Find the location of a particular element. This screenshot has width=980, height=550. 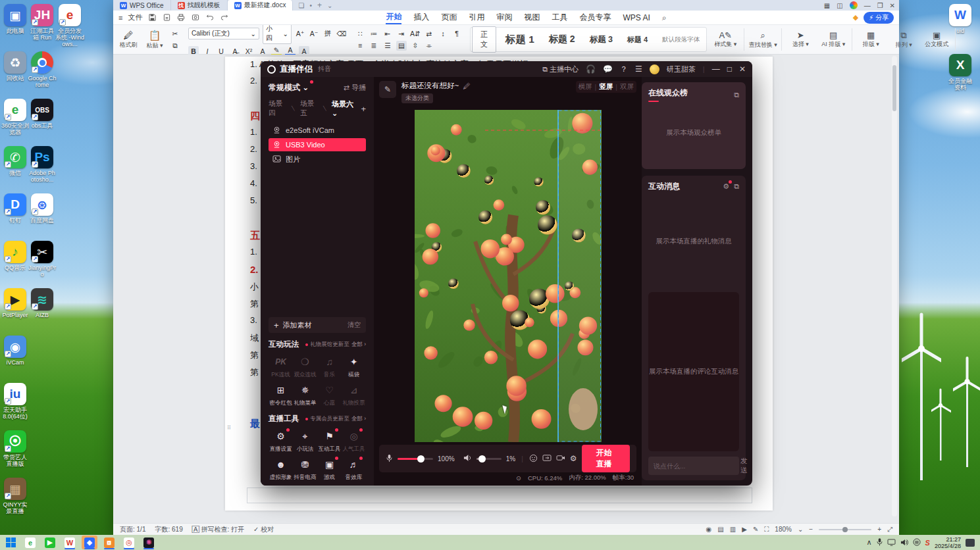

desktop-icon-Adobe Photosho...: Ps↗Adobe Photosho... is located at coordinates (42, 164).